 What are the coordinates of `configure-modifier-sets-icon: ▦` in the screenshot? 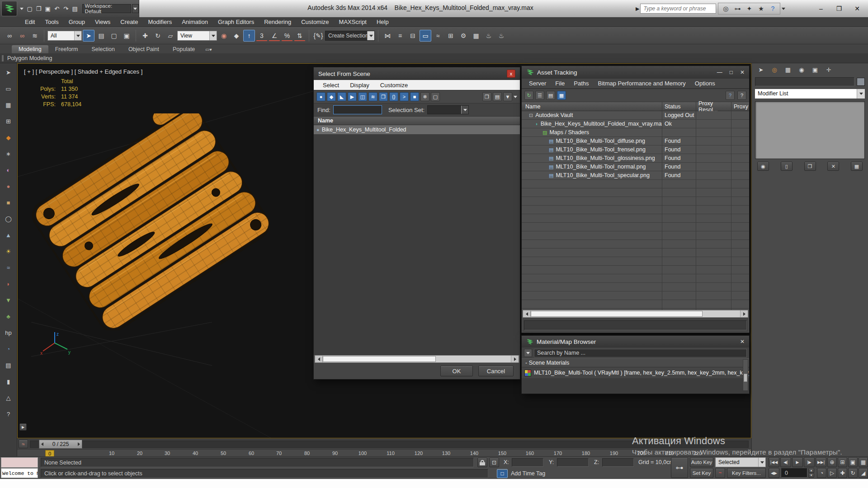 It's located at (857, 166).